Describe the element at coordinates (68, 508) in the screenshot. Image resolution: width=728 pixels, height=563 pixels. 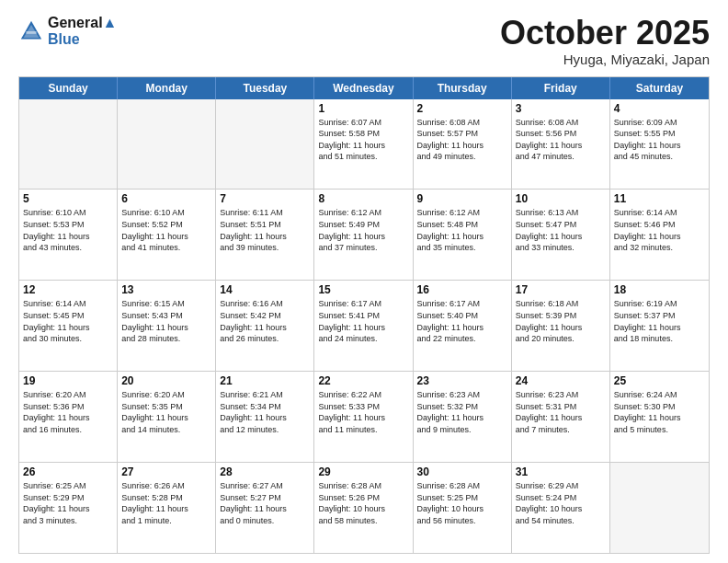
I see `calendar-cell: 26Sunrise: 6:25 AM Sunset: 5:29 PM Dayli…` at that location.